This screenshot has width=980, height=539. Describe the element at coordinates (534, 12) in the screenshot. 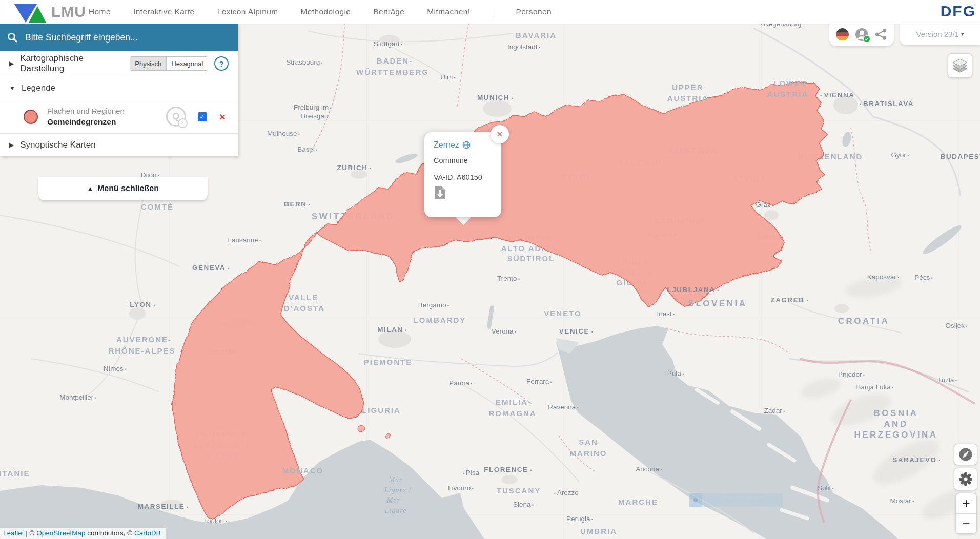

I see `nav-item-personen: Personen` at that location.